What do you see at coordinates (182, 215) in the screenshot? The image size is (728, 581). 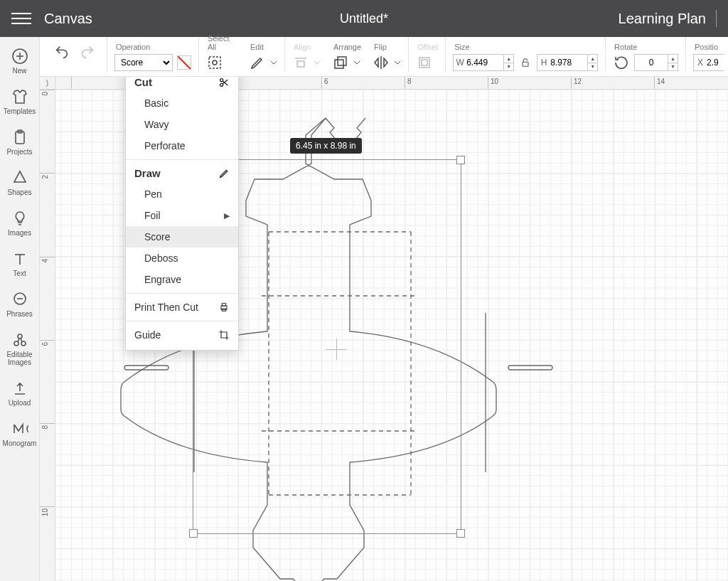 I see `op-item-foil: Foil▶` at bounding box center [182, 215].